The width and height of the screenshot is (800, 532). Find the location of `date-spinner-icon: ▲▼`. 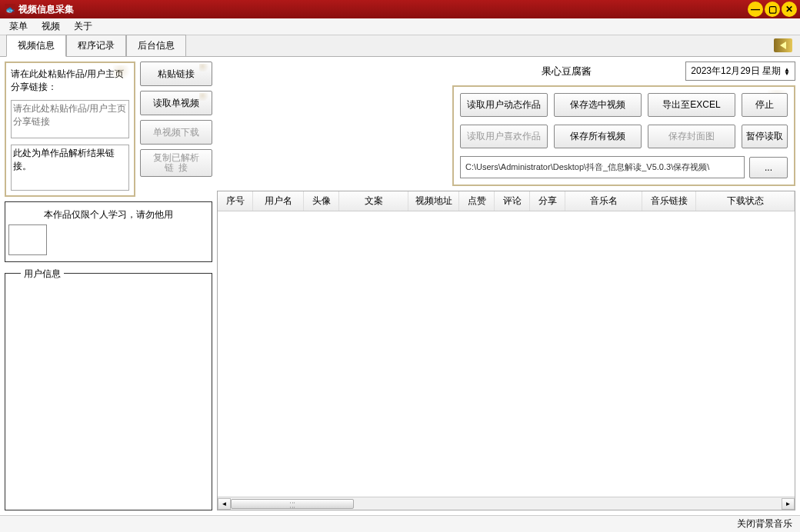

date-spinner-icon: ▲▼ is located at coordinates (787, 71).